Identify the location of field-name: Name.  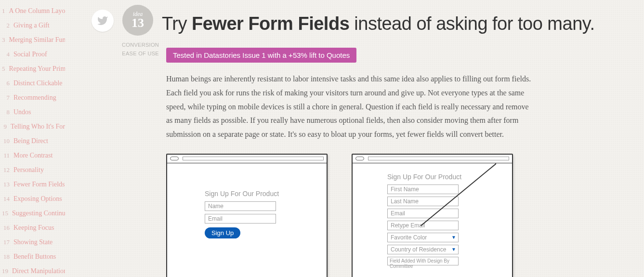
(240, 206).